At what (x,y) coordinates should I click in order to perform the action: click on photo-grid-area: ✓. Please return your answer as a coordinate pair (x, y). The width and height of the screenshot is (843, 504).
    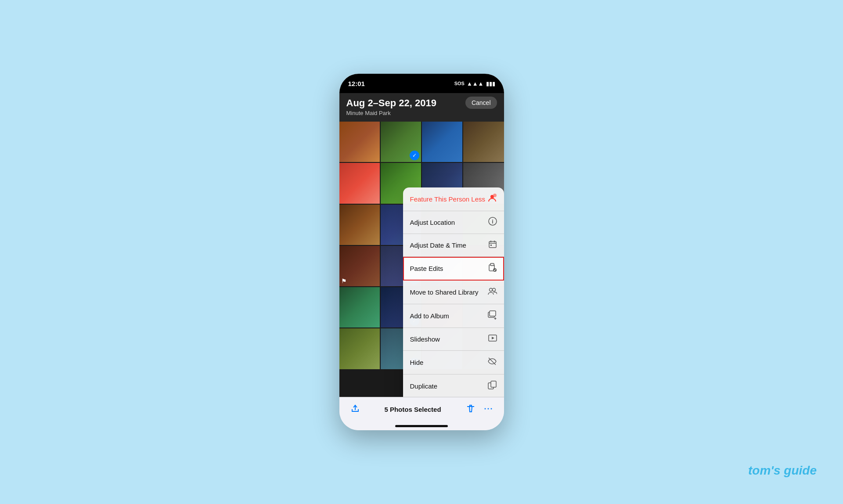
    Looking at the image, I should click on (422, 259).